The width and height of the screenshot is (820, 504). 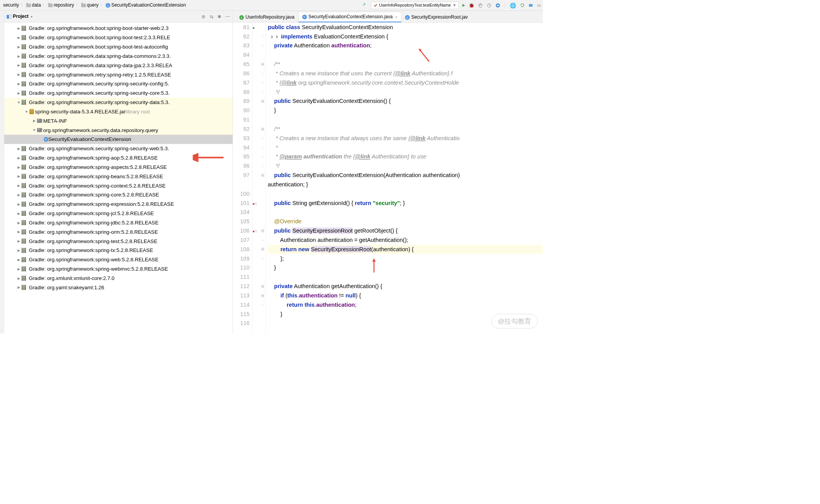 What do you see at coordinates (365, 5) in the screenshot?
I see `build-icon` at bounding box center [365, 5].